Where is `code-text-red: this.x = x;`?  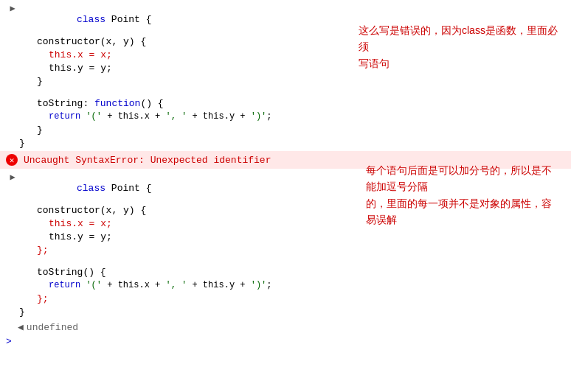 code-text-red: this.x = x; is located at coordinates (307, 55).